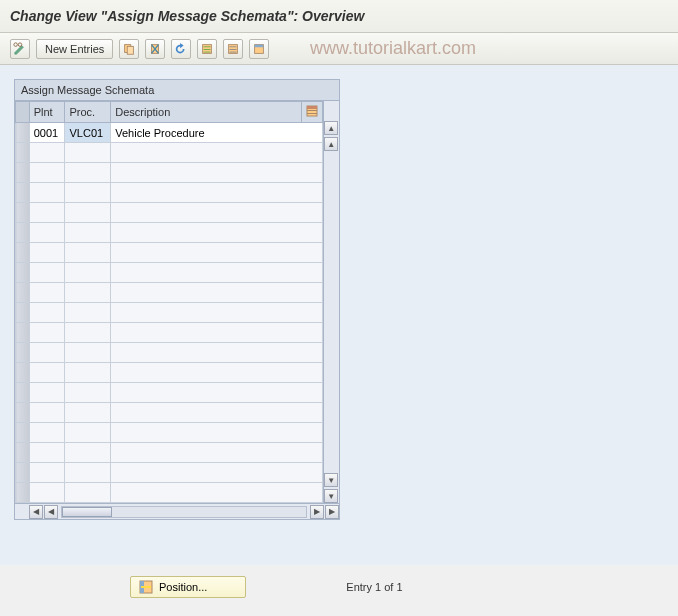 Image resolution: width=678 pixels, height=616 pixels. I want to click on column-settings-button, so click(312, 112).